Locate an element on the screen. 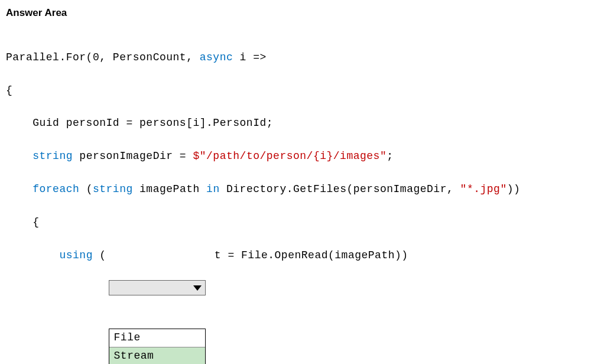  chevron-down-icon is located at coordinates (197, 288).